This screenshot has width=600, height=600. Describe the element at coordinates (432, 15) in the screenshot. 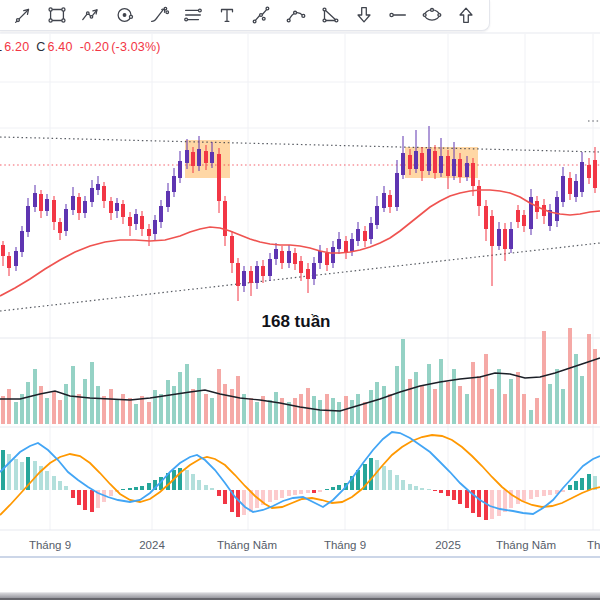

I see `ellipse-icon` at that location.